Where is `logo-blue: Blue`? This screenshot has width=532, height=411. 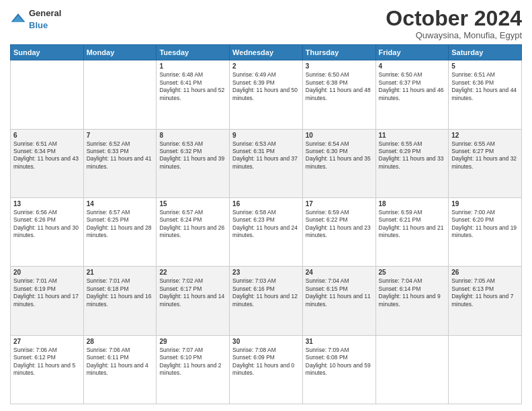 logo-blue: Blue is located at coordinates (38, 26).